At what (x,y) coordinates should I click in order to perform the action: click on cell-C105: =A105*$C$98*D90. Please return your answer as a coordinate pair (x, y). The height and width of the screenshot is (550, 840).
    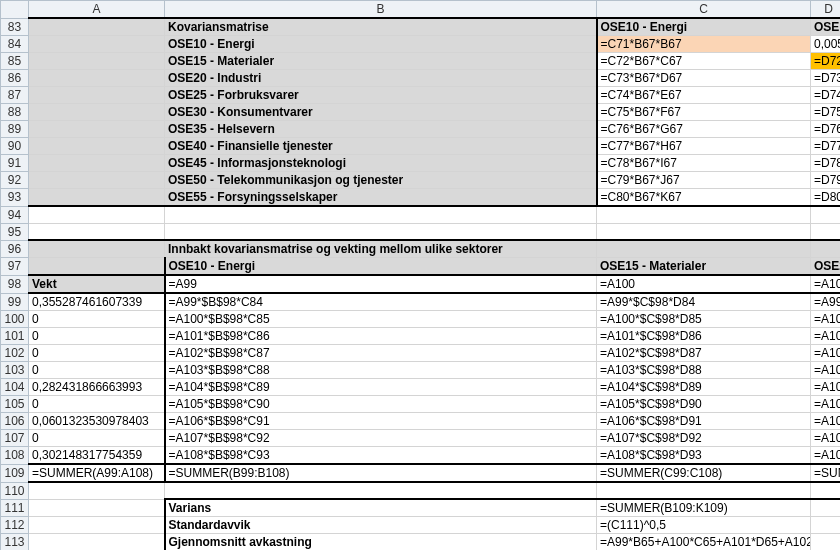
    Looking at the image, I should click on (704, 404).